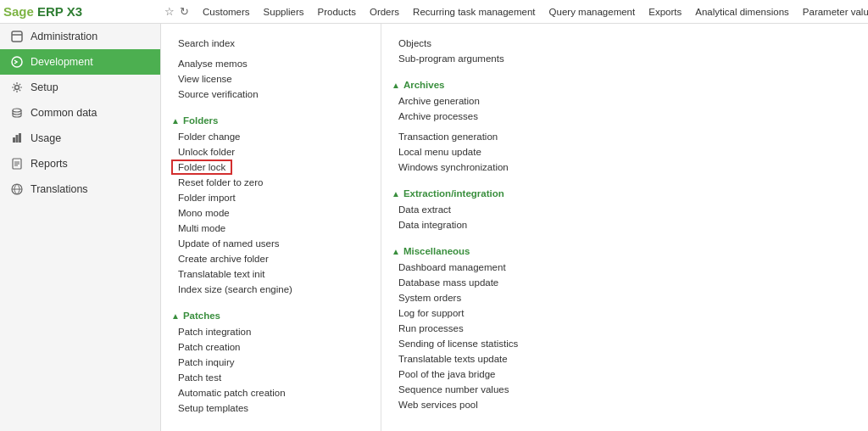  I want to click on sidebar-label-administration: Administration, so click(64, 36).